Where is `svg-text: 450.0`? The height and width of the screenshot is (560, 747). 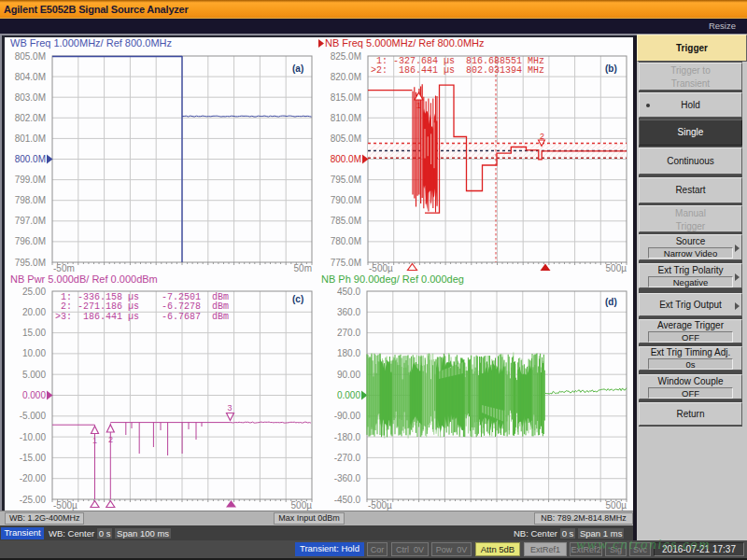 svg-text: 450.0 is located at coordinates (349, 291).